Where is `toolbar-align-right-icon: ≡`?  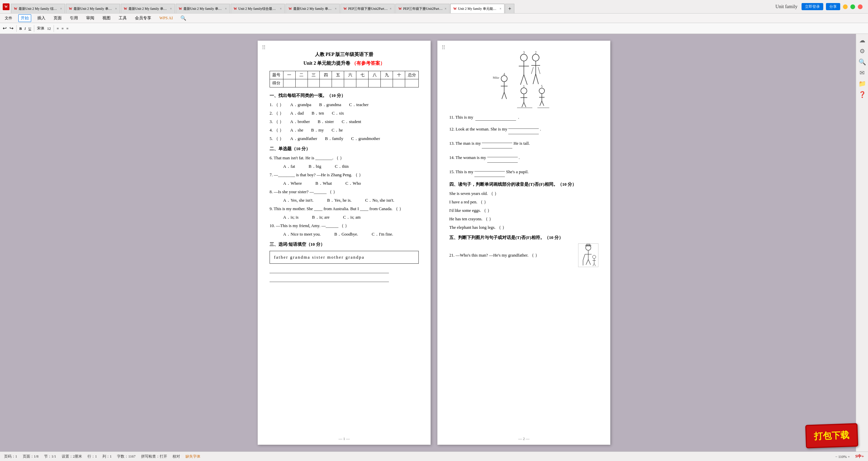
toolbar-align-right-icon: ≡ is located at coordinates (67, 28).